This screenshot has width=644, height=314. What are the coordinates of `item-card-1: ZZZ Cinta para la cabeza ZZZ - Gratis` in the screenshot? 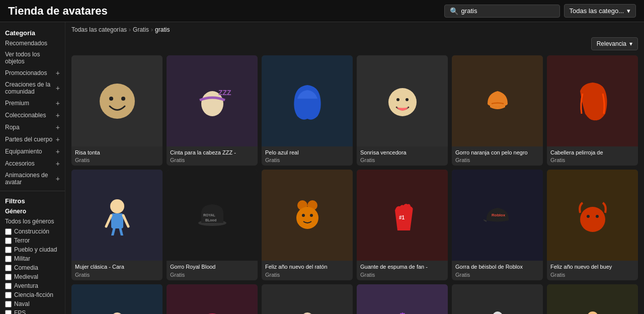 It's located at (212, 111).